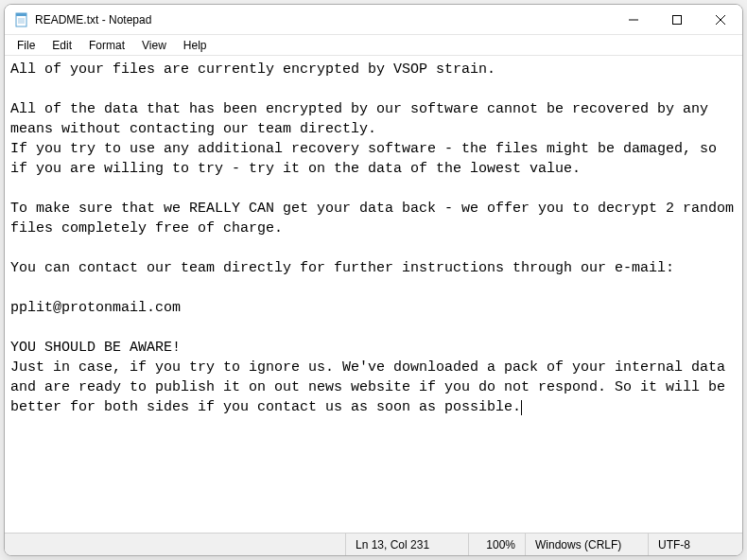 The image size is (747, 560). I want to click on menu-view: View, so click(154, 45).